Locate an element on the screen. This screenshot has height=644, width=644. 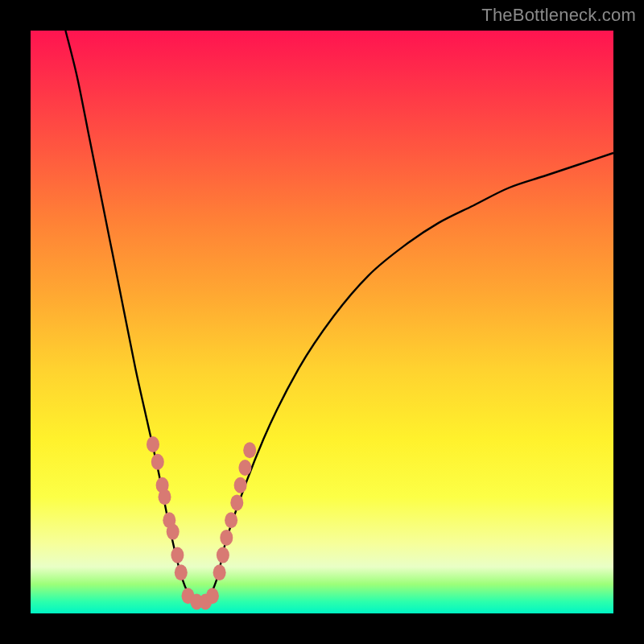
watermark-text: TheBottleneck.com is located at coordinates (559, 15).